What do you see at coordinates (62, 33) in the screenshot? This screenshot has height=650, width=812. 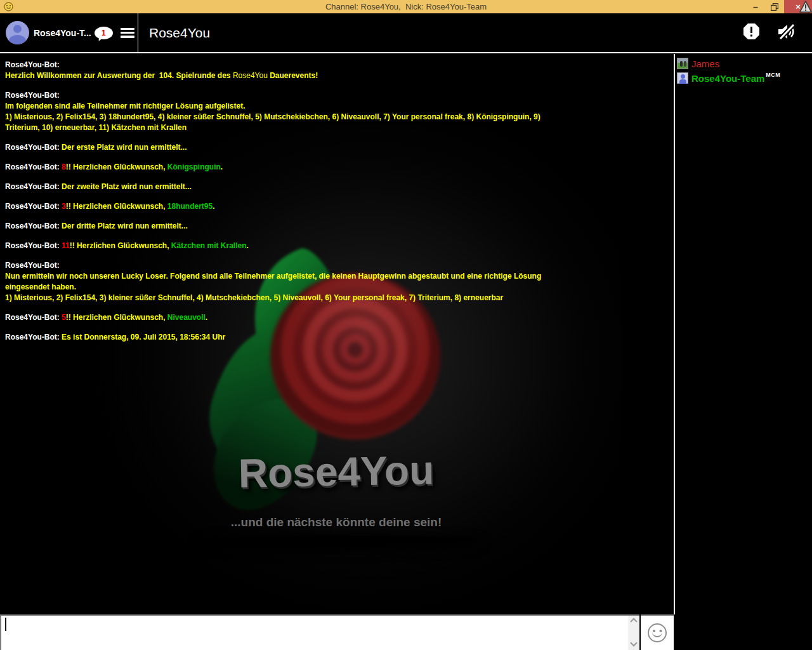 I see `self-name: Rose4You-T...` at bounding box center [62, 33].